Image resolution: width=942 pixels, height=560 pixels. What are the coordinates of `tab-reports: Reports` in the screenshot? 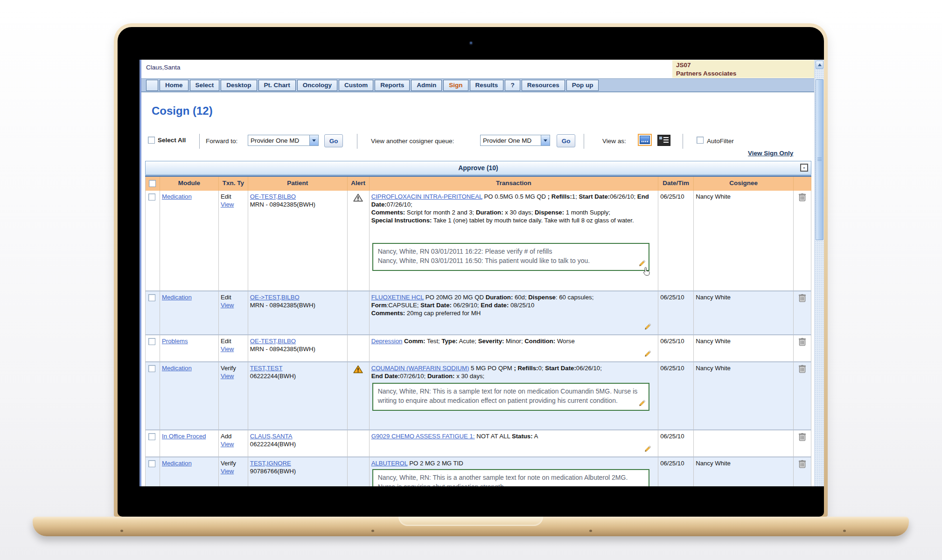 It's located at (392, 85).